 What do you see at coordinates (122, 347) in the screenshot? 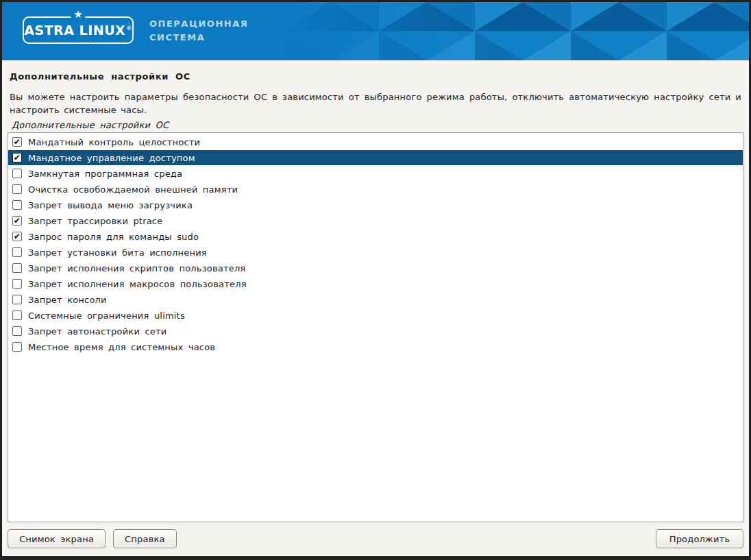
I see `option-label: Местное время для системных часов` at bounding box center [122, 347].